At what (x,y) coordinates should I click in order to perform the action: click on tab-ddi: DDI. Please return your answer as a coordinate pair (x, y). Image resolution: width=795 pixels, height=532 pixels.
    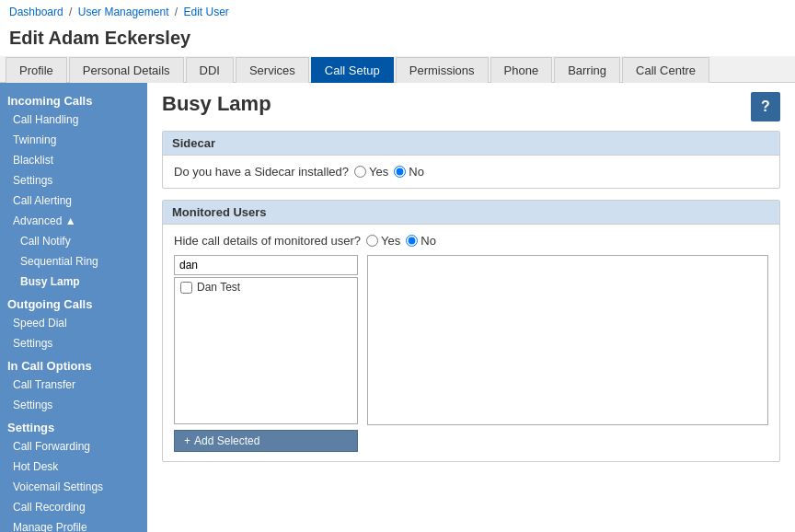
    Looking at the image, I should click on (210, 70).